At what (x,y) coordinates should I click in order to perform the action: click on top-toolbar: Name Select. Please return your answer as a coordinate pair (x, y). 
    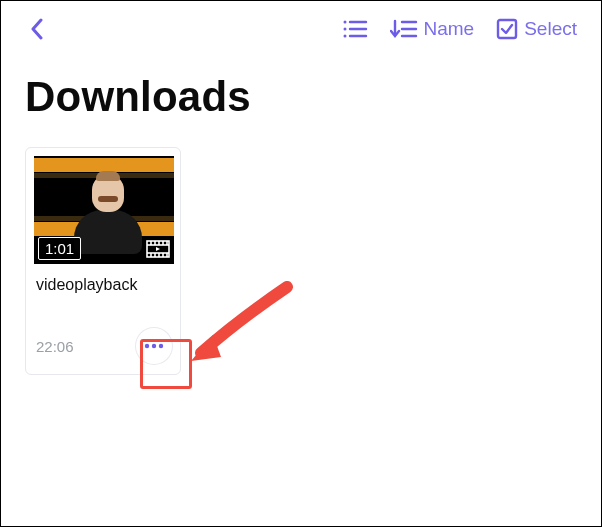
    Looking at the image, I should click on (301, 29).